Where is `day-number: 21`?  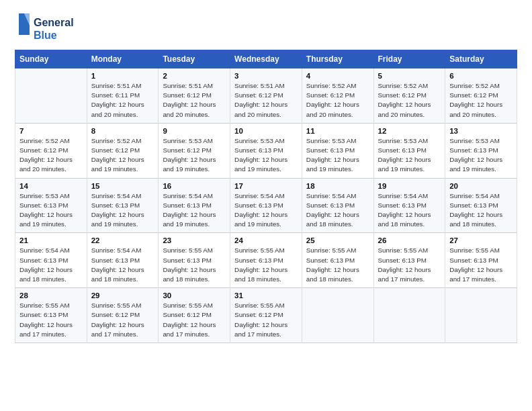
day-number: 21 is located at coordinates (51, 240).